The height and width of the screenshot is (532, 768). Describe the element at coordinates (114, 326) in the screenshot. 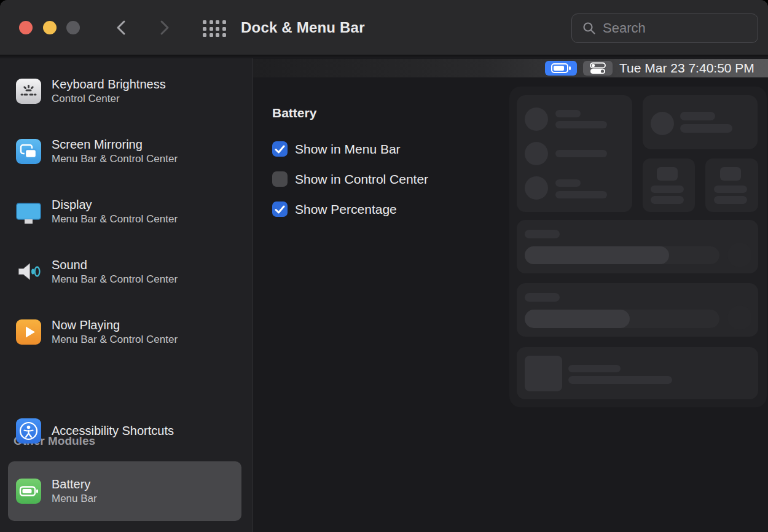

I see `sidebar-item-label: Now Playing` at that location.